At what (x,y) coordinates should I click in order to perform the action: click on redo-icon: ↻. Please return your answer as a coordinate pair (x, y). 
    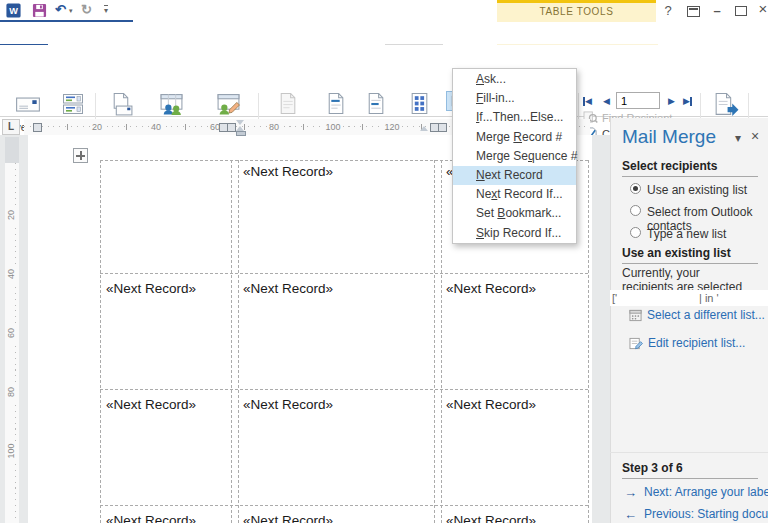
    Looking at the image, I should click on (86, 10).